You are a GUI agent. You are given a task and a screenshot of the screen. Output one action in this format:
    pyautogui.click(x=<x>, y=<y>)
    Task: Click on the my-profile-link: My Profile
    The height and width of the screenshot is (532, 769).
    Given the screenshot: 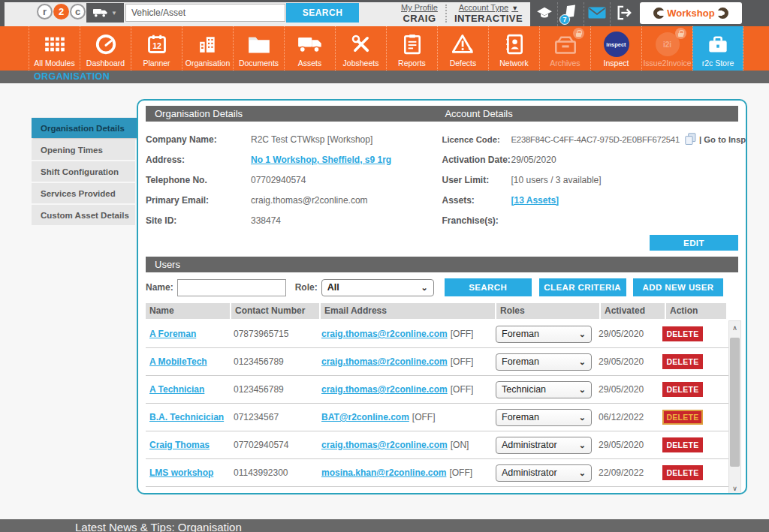 What is the action you would take?
    pyautogui.click(x=419, y=8)
    